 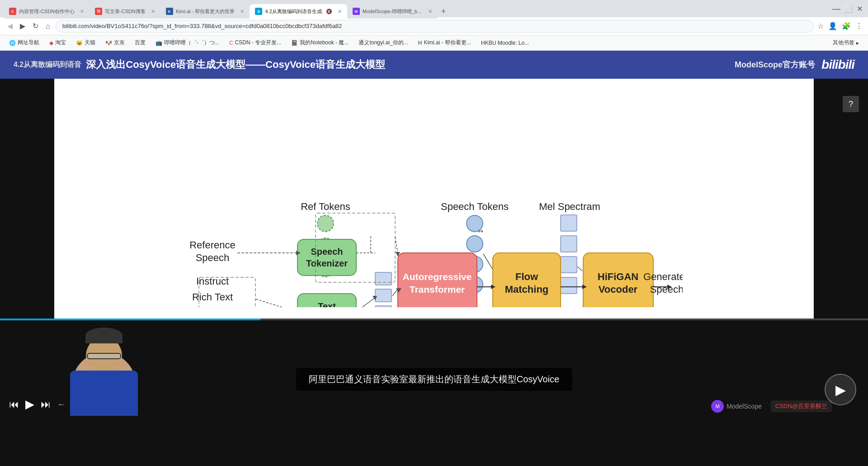 What do you see at coordinates (859, 26) in the screenshot?
I see `more-options-icon: ⋮` at bounding box center [859, 26].